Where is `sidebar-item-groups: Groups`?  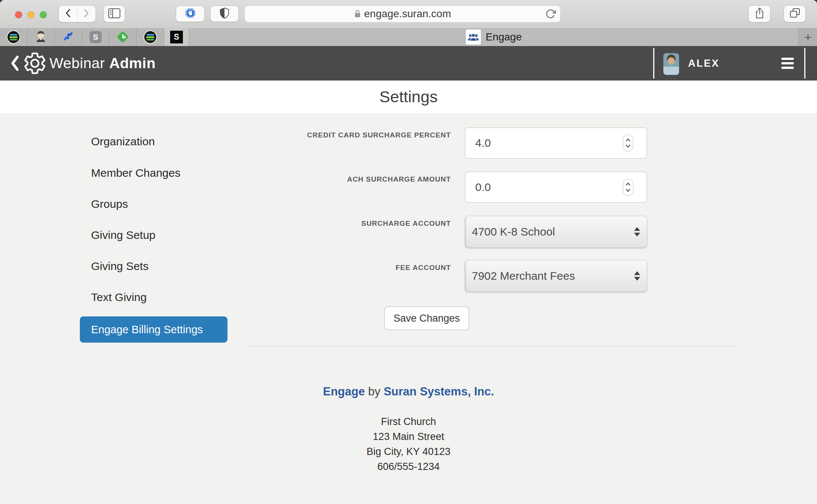 sidebar-item-groups: Groups is located at coordinates (109, 204).